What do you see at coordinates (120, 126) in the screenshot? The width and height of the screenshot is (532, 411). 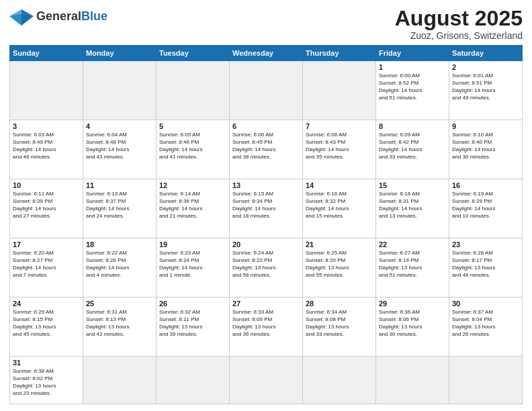 I see `day-number: 4` at bounding box center [120, 126].